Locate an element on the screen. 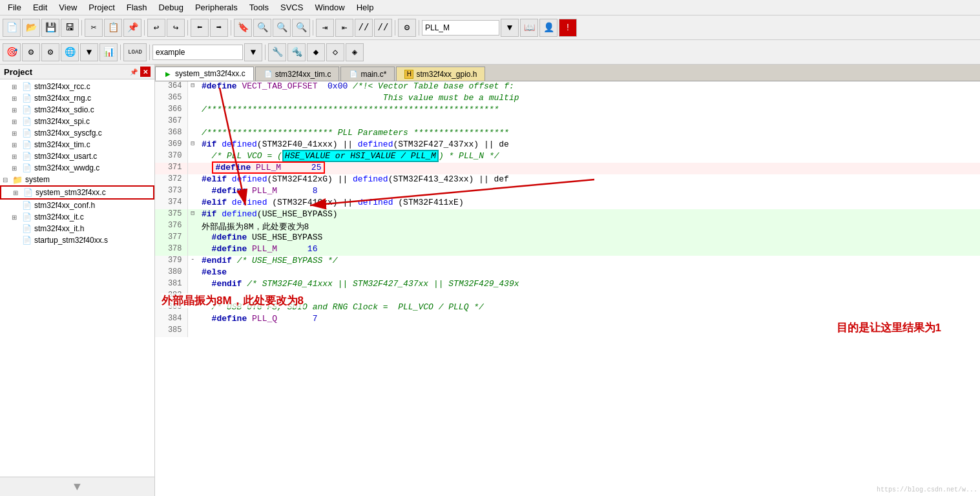  tree-expand-it-c: ⊞ is located at coordinates (16, 217).